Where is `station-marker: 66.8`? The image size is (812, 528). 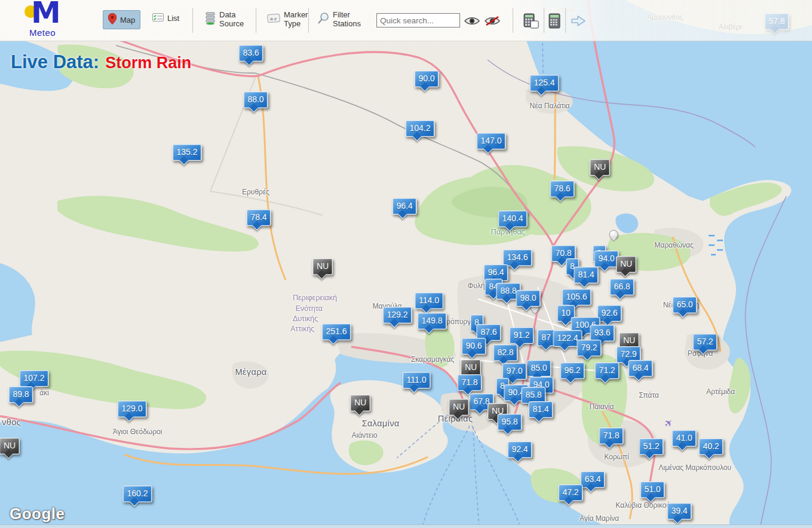 station-marker: 66.8 is located at coordinates (621, 287).